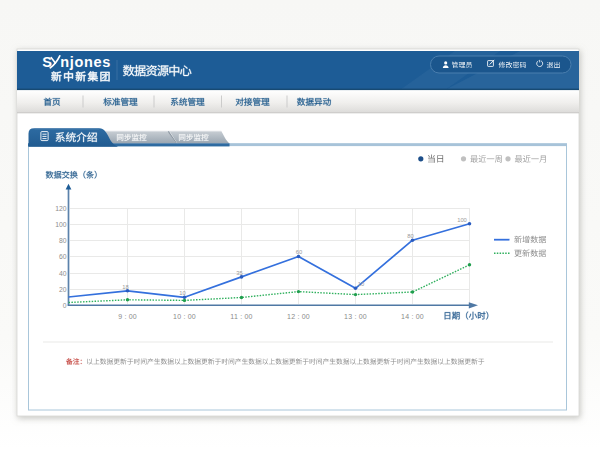 The image size is (600, 450). I want to click on svg-text: 18, so click(125, 287).